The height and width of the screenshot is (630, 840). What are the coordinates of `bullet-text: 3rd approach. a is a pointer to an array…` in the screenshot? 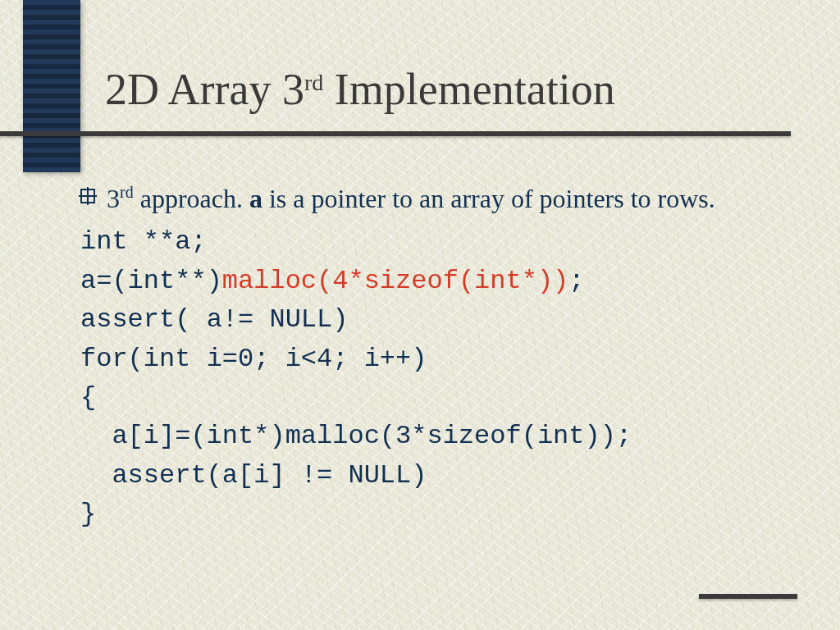 It's located at (449, 199).